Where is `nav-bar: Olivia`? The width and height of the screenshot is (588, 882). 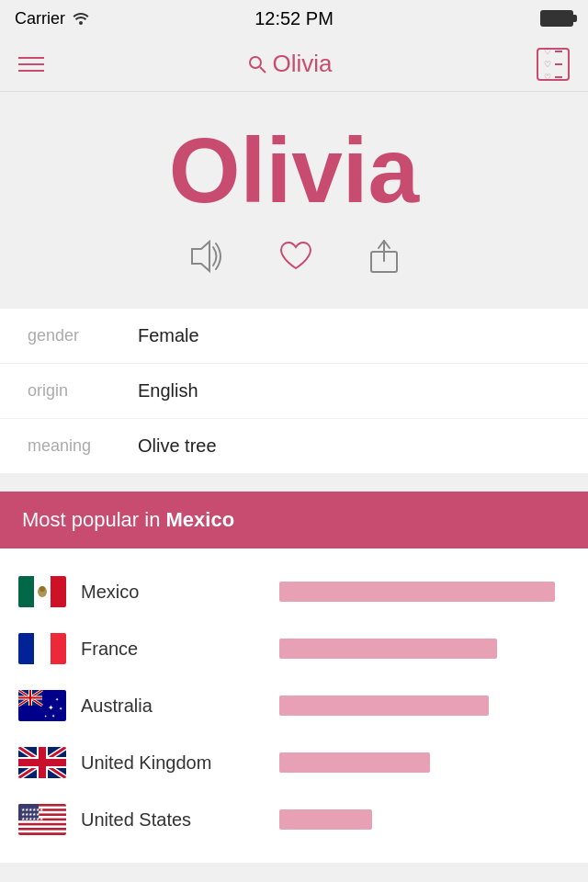 nav-bar: Olivia is located at coordinates (294, 64).